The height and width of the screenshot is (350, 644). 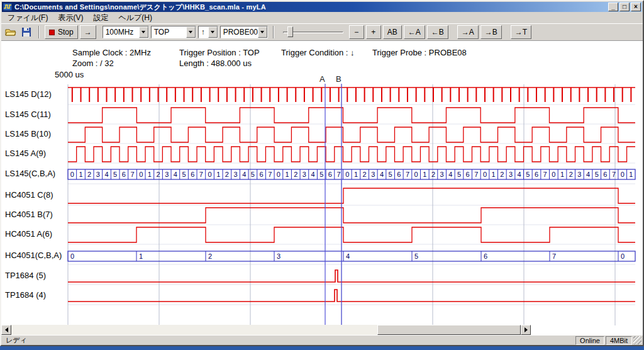 What do you see at coordinates (52, 33) in the screenshot?
I see `stop-icon` at bounding box center [52, 33].